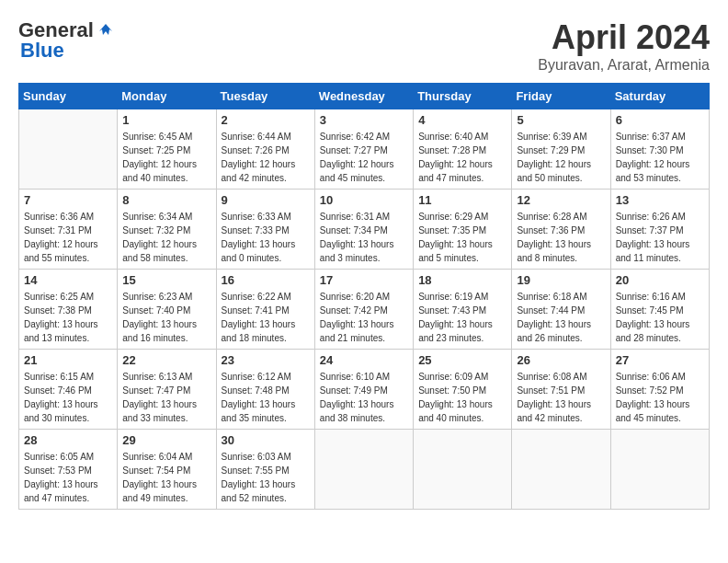 The height and width of the screenshot is (563, 728). I want to click on calendar-cell: 24Sunrise: 6:10 AMSunset: 7:49 PMDayligh…, so click(364, 390).